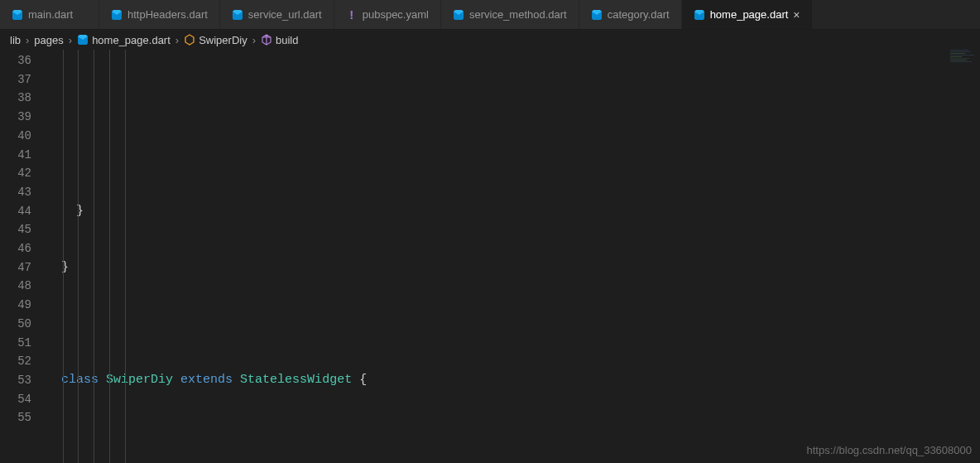 This screenshot has height=463, width=980. What do you see at coordinates (639, 15) in the screenshot?
I see `tab-label: category.dart` at bounding box center [639, 15].